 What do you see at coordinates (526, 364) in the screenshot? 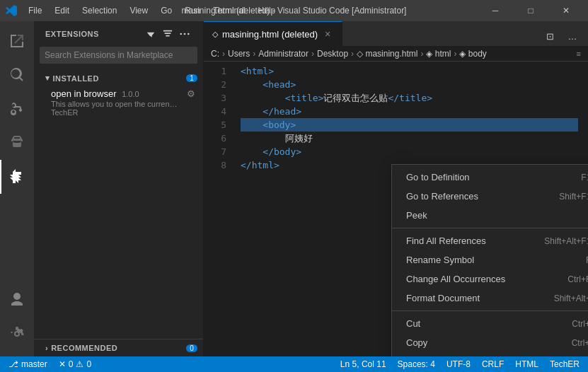
I see `status-language: HTML` at bounding box center [526, 364].